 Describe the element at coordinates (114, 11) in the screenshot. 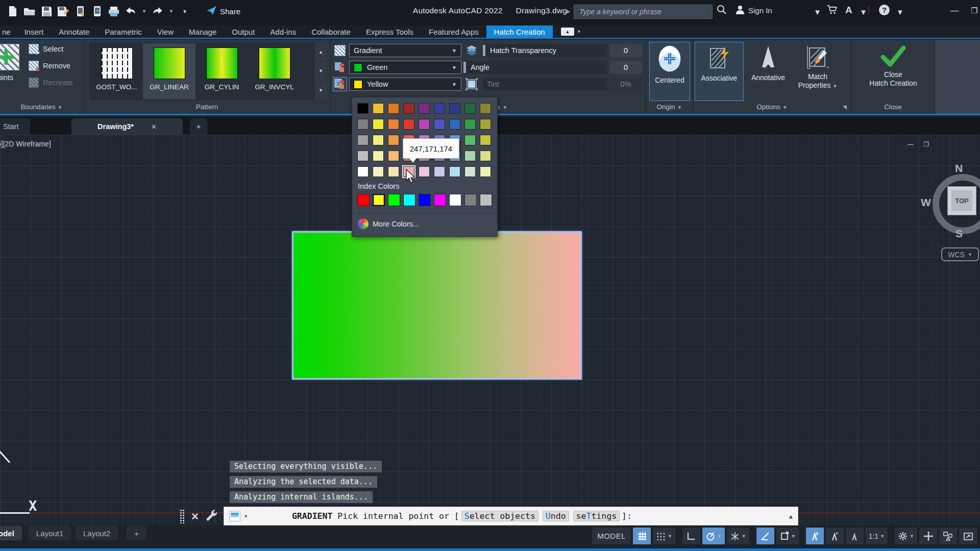

I see `plot-icon` at that location.